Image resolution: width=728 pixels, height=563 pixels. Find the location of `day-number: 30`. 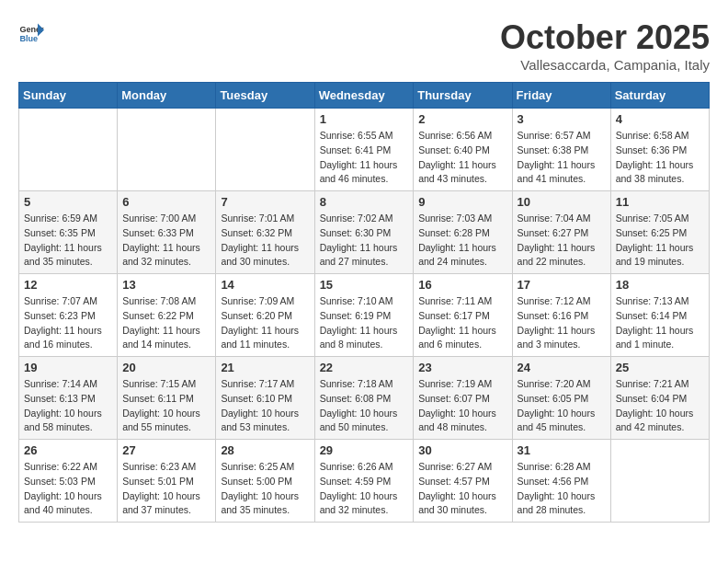

day-number: 30 is located at coordinates (462, 451).